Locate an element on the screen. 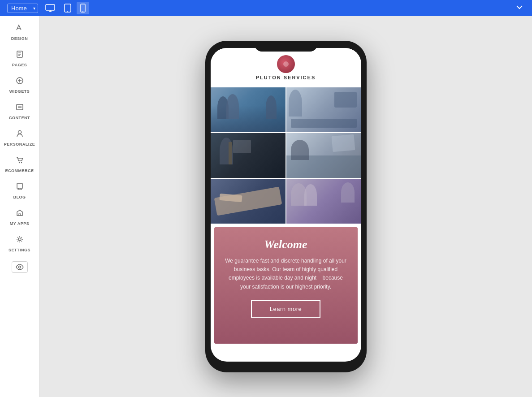 Image resolution: width=532 pixels, height=397 pixels. eye-icon is located at coordinates (20, 267).